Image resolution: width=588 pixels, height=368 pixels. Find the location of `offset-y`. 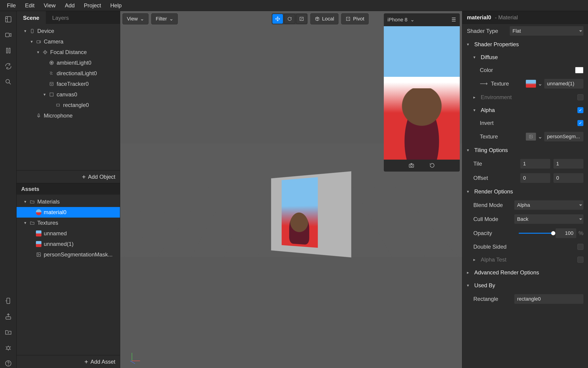

offset-y is located at coordinates (569, 178).